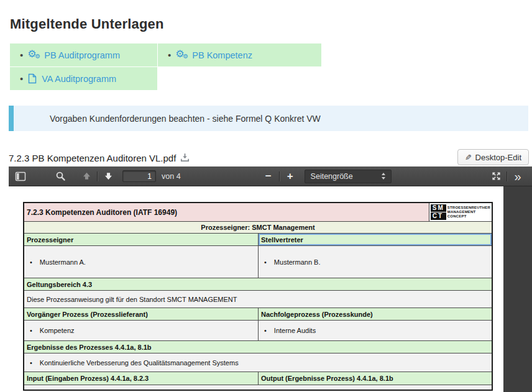 The height and width of the screenshot is (392, 532). What do you see at coordinates (268, 118) in the screenshot?
I see `info-notice: Vorgaben Kundenforderungen beachten - si…` at bounding box center [268, 118].